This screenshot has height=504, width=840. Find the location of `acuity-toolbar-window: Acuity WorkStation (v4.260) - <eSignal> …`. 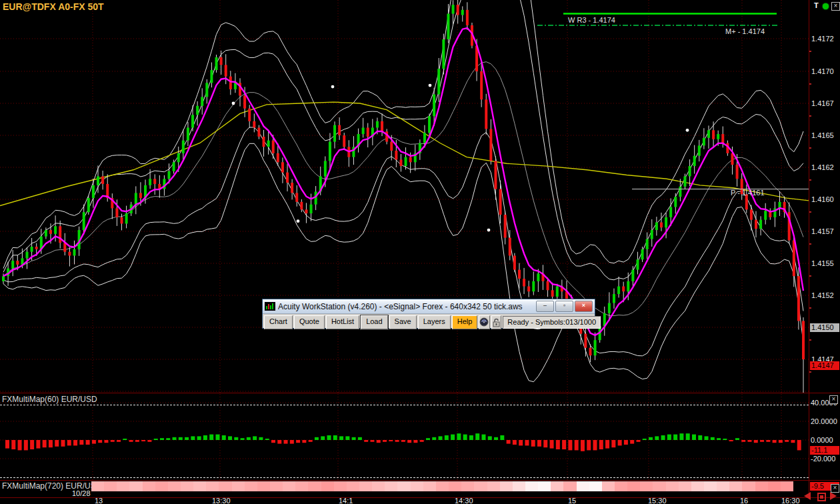

acuity-toolbar-window: Acuity WorkStation (v4.260) - <eSignal> … is located at coordinates (429, 313).